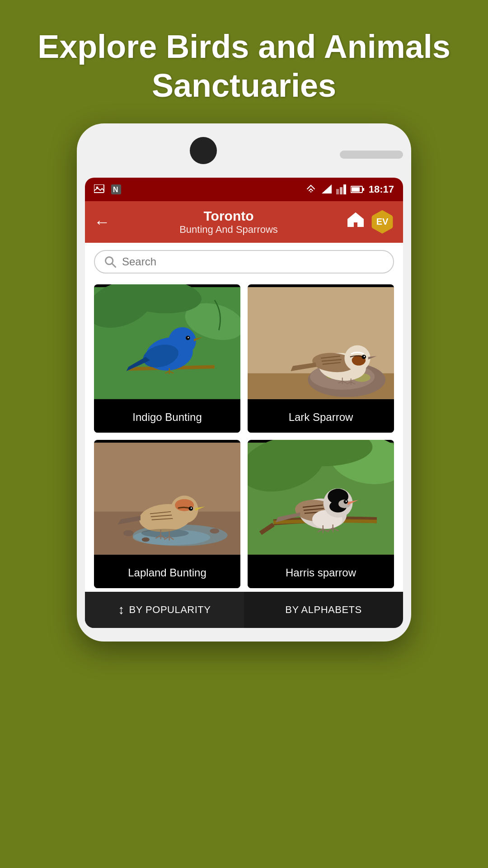  Describe the element at coordinates (357, 189) in the screenshot. I see `battery-icon` at that location.